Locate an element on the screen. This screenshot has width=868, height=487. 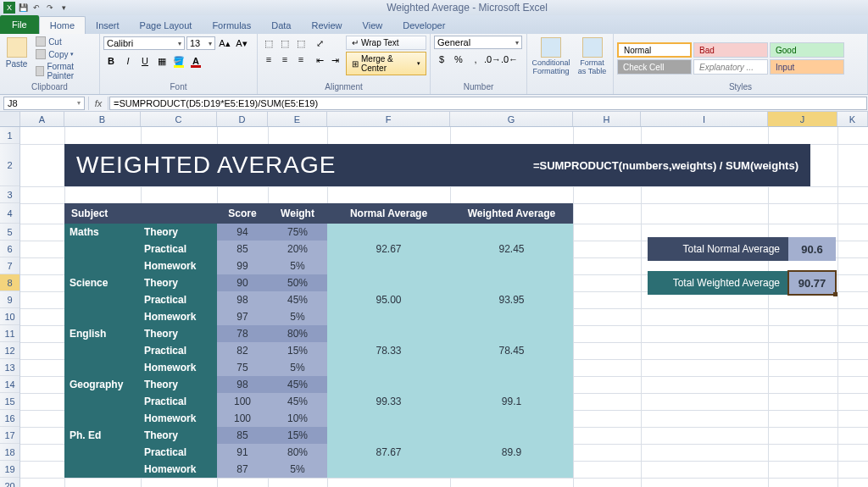
row-header-11: 11 is located at coordinates (10, 334).